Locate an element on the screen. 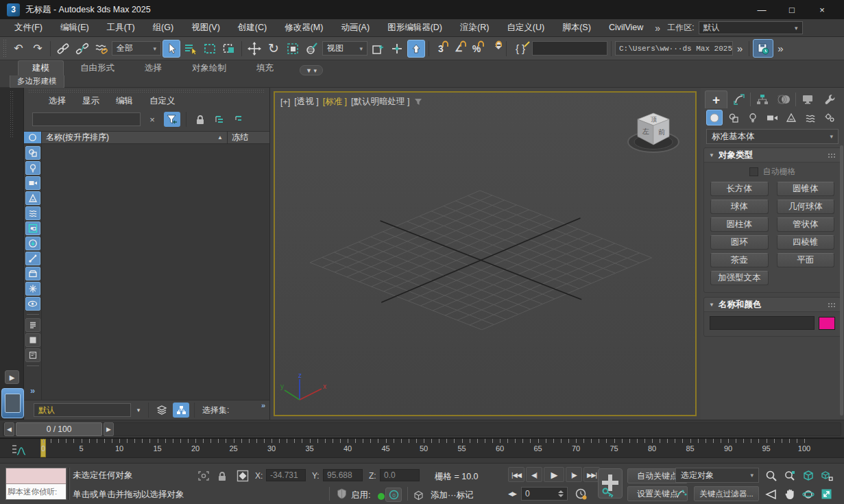 The width and height of the screenshot is (844, 504). primitive-button-4: 圆柱体 is located at coordinates (739, 225).